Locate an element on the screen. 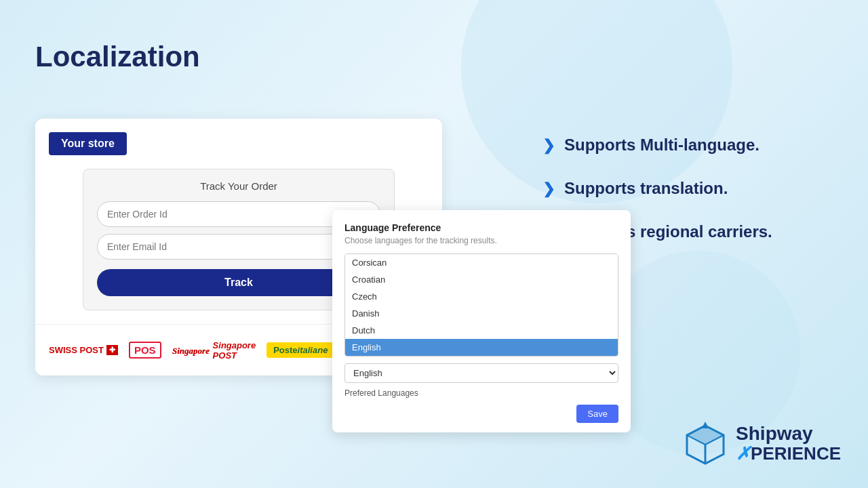 The image size is (868, 488). shipway-name: Shipway is located at coordinates (774, 434).